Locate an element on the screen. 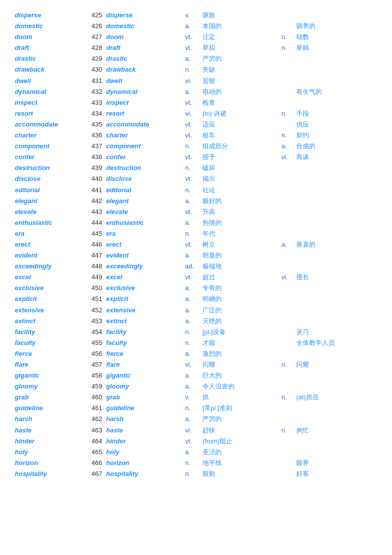  word2-col: gloomy is located at coordinates (146, 386).